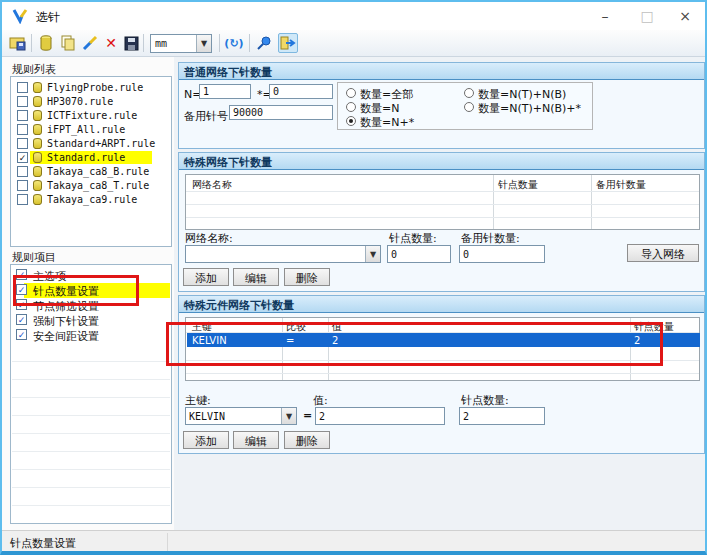  I want to click on unit-selector: mm ▼, so click(181, 44).